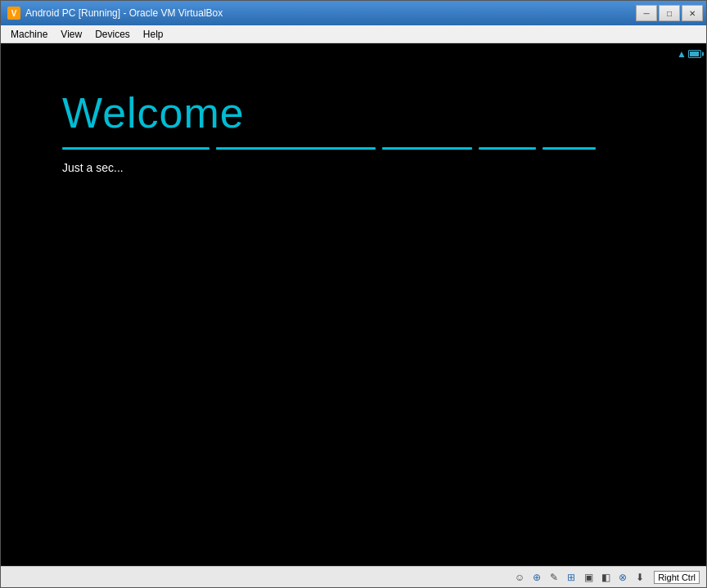 This screenshot has height=588, width=707. I want to click on menu-devices: Devices, so click(113, 34).